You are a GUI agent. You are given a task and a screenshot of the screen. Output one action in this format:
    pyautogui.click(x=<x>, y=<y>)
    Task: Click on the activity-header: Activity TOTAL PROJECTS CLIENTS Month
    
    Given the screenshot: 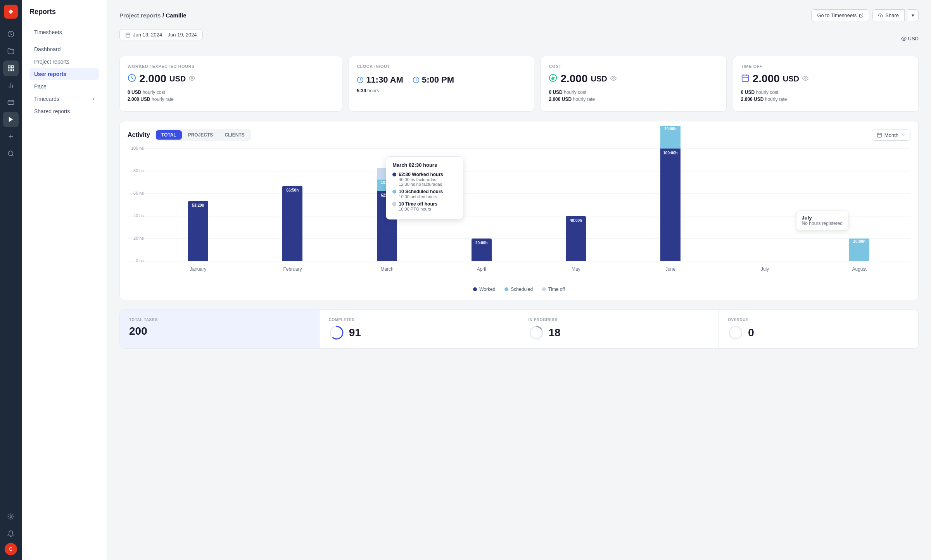 What is the action you would take?
    pyautogui.click(x=519, y=135)
    